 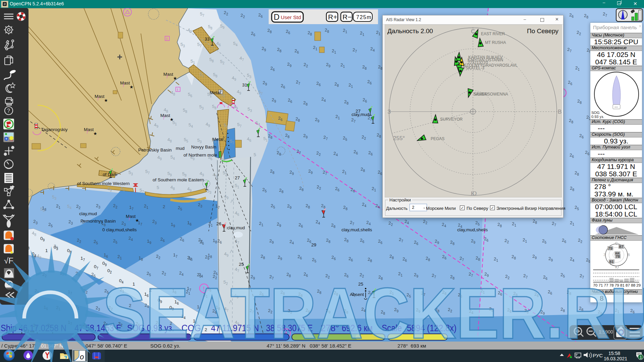 What do you see at coordinates (543, 31) in the screenshot?
I see `svg-text: По Северу` at bounding box center [543, 31].